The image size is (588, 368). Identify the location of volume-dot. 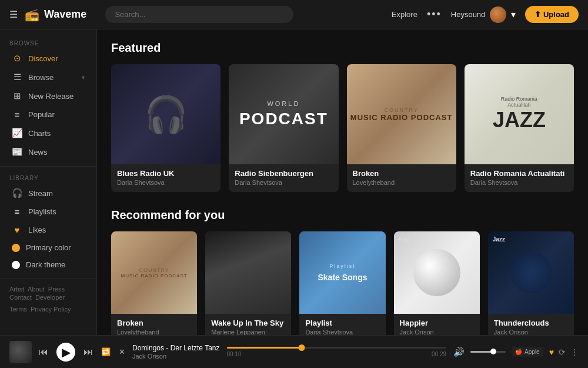
(493, 352).